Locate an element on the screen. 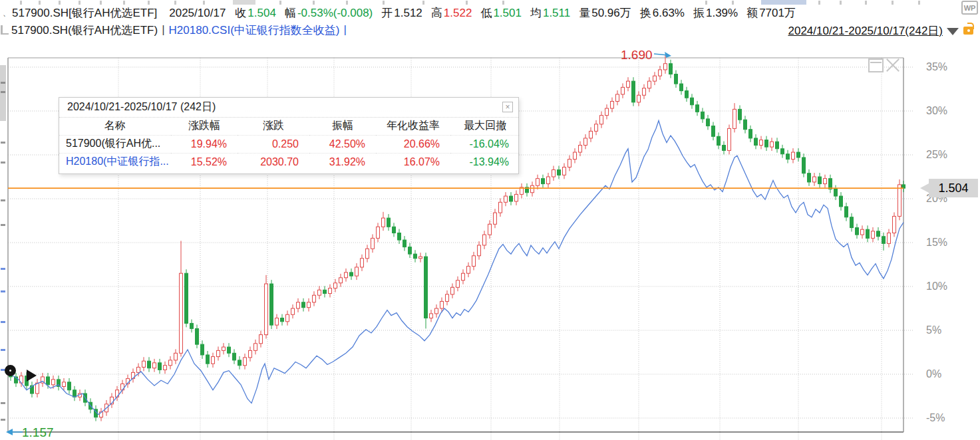  low-arrow-icon is located at coordinates (15, 432).